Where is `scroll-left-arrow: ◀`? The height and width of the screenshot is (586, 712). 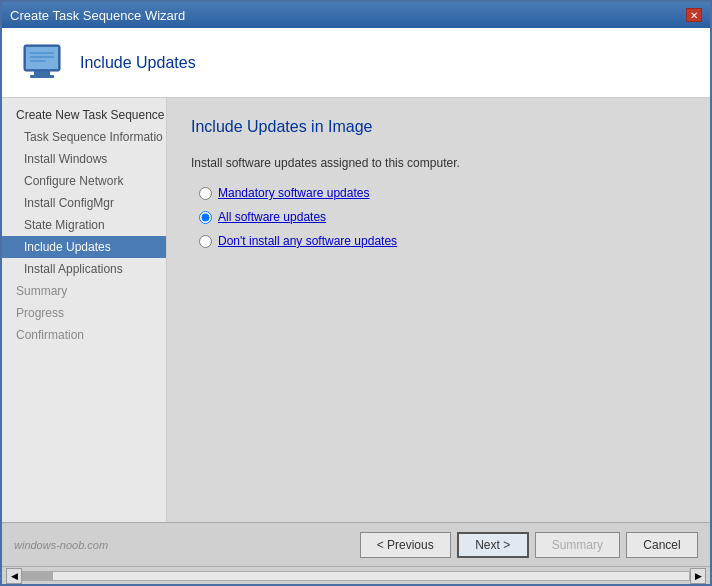 scroll-left-arrow: ◀ is located at coordinates (14, 576).